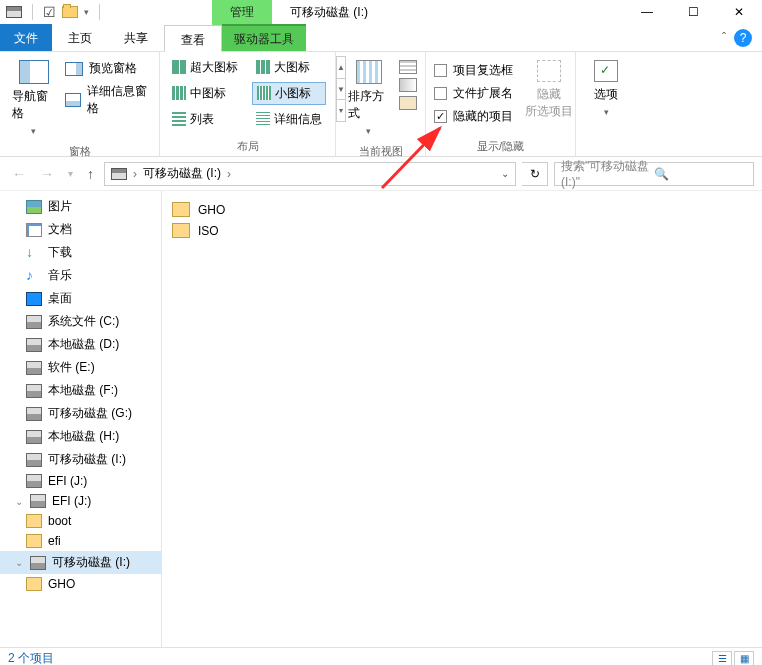 The width and height of the screenshot is (762, 665). Describe the element at coordinates (84, 436) in the screenshot. I see `tree-item-label: 本地磁盘 (H:)` at that location.